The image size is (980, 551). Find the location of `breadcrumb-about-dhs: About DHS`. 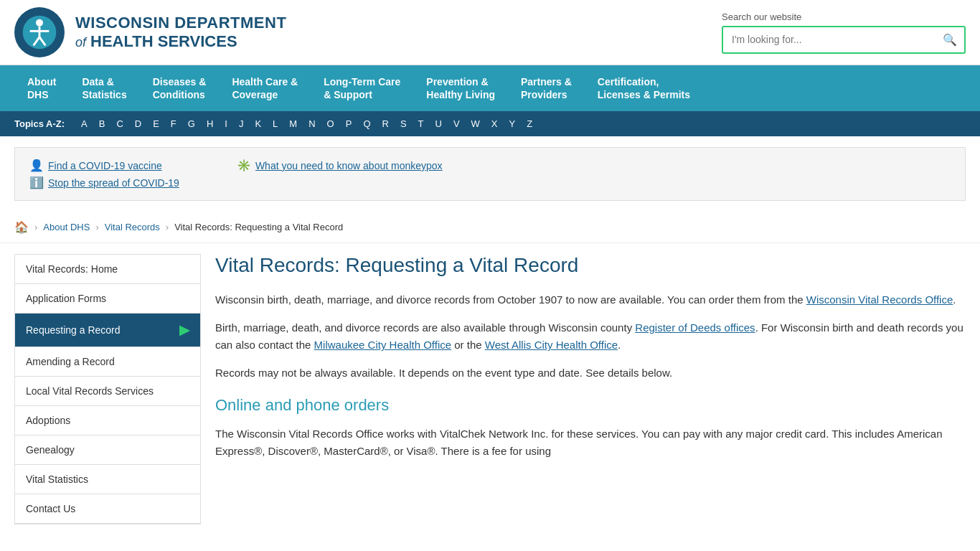

breadcrumb-about-dhs: About DHS is located at coordinates (66, 227).